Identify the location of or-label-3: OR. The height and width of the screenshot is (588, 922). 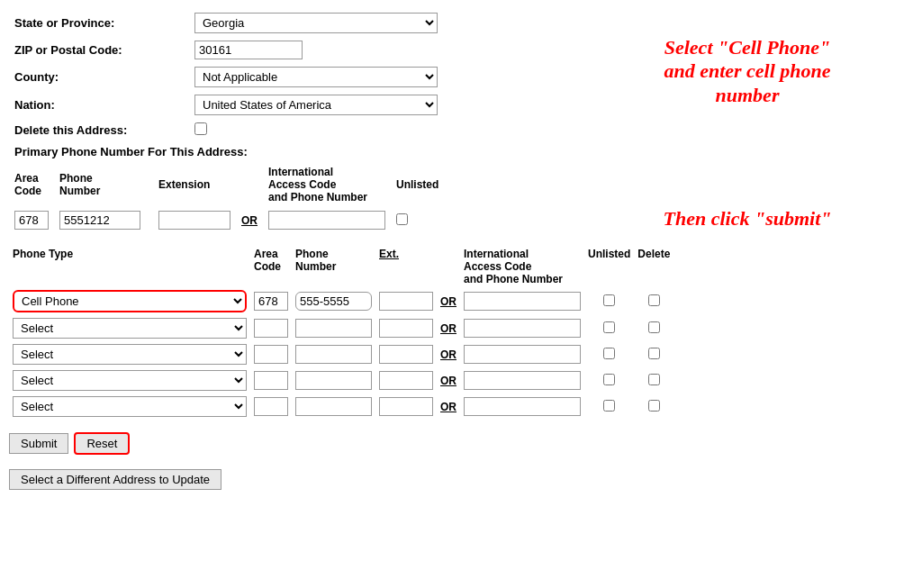
(448, 381).